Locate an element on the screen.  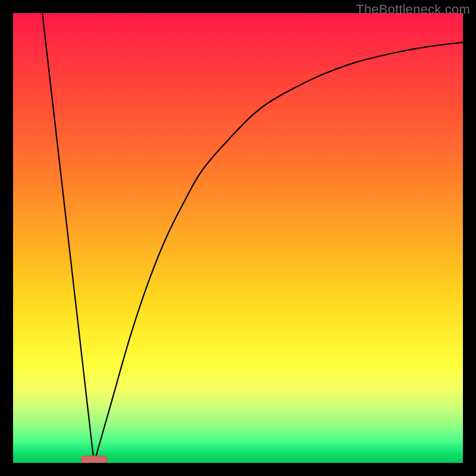
watermark-label: TheBottleneck.com is located at coordinates (413, 10).